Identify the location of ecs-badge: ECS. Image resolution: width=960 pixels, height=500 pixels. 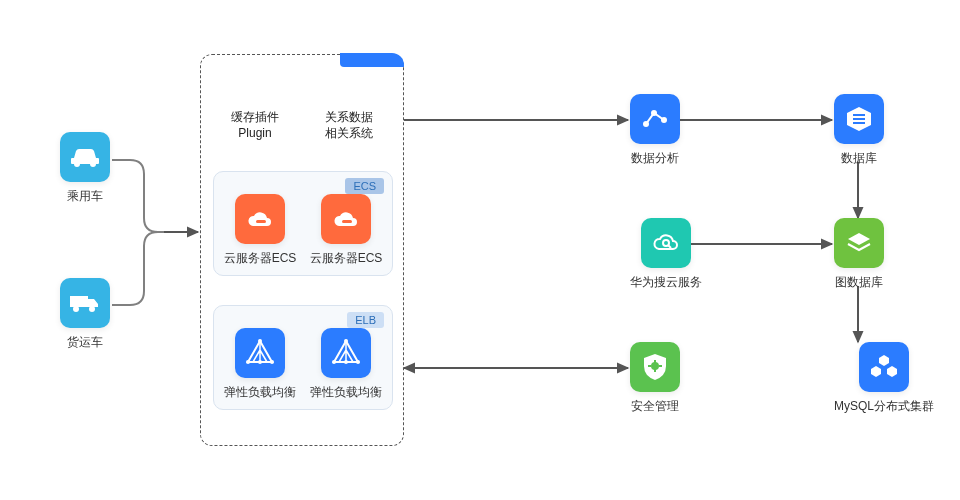
(364, 186).